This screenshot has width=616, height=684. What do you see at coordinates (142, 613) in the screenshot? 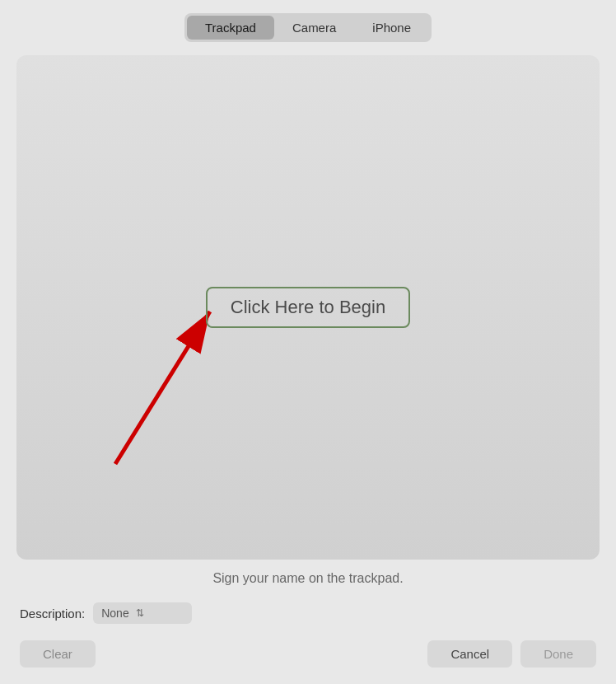
I see `description-select: None ⇅` at bounding box center [142, 613].